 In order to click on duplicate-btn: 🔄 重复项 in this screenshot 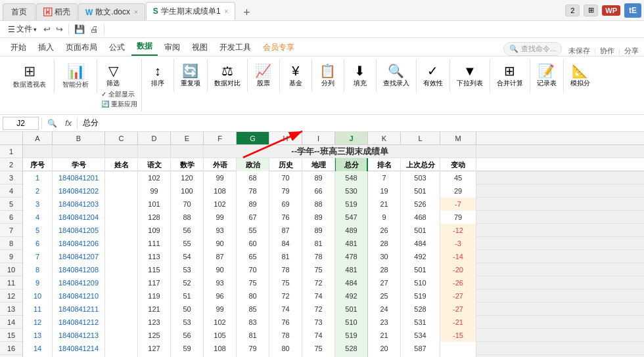, I will do `click(191, 75)`.